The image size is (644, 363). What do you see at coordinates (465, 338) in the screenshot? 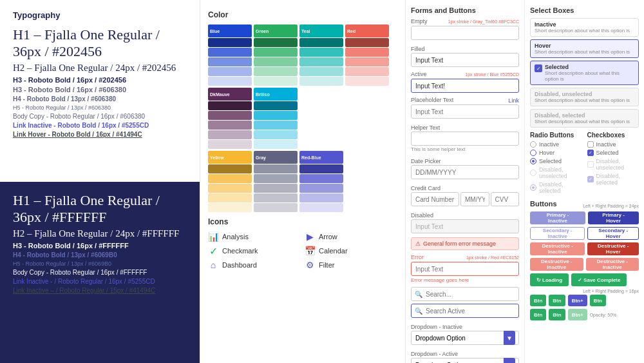
I see `dropdown-inactive-wrap: Dropdown Option ▼` at bounding box center [465, 338].